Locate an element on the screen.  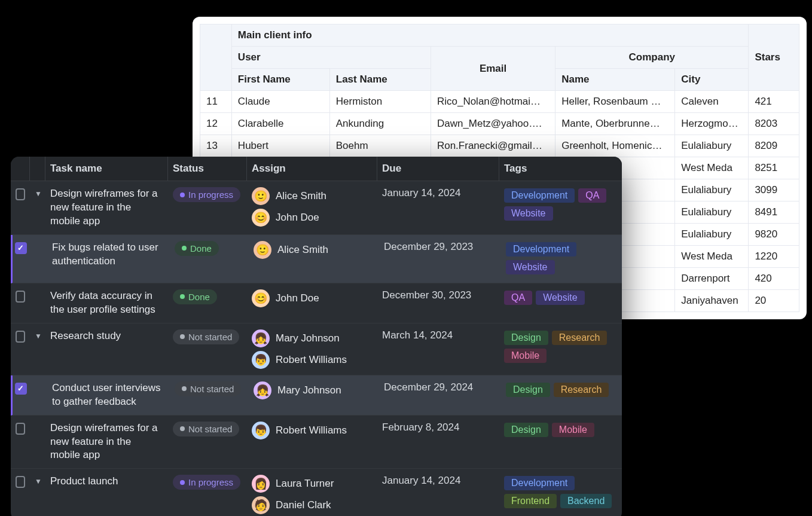
city-header: City is located at coordinates (712, 80).